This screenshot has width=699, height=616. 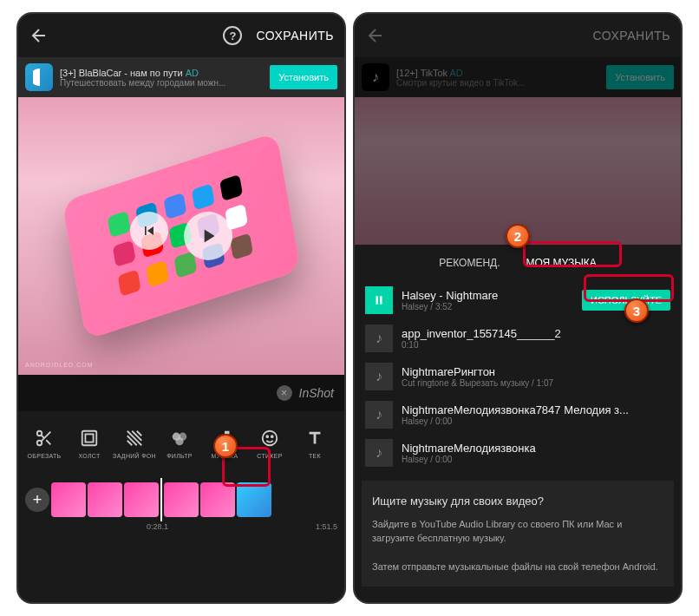 What do you see at coordinates (44, 442) in the screenshot?
I see `tool-cut: ОБРЕЗАТЬ` at bounding box center [44, 442].